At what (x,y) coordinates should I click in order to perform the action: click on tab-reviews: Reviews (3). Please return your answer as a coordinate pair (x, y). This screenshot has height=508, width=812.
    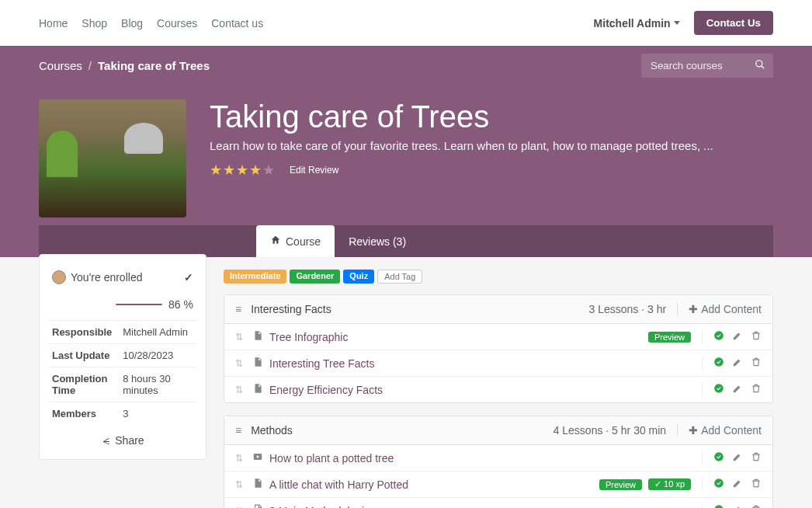
    Looking at the image, I should click on (377, 241).